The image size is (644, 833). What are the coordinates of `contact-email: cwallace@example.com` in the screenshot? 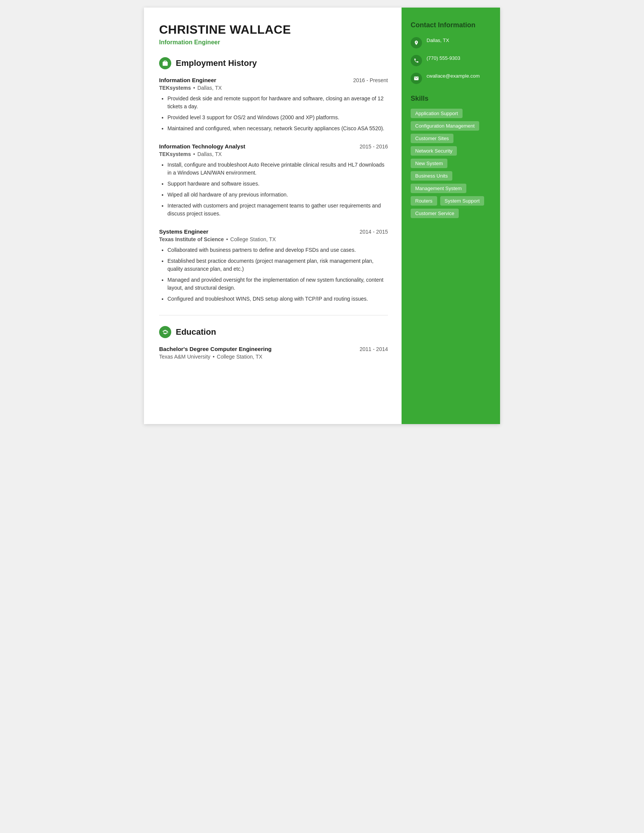 It's located at (451, 78).